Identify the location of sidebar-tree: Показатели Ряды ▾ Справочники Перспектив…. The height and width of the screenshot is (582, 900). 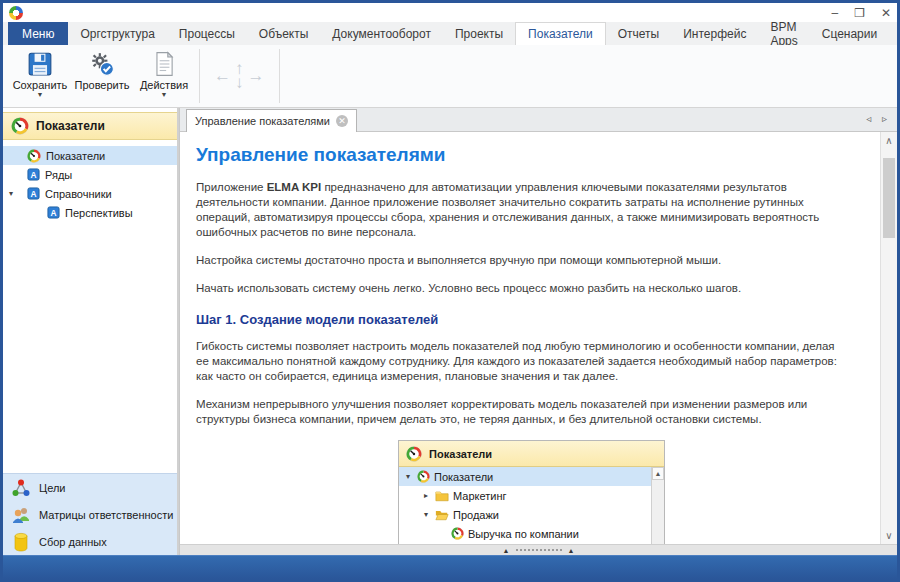
(90, 181).